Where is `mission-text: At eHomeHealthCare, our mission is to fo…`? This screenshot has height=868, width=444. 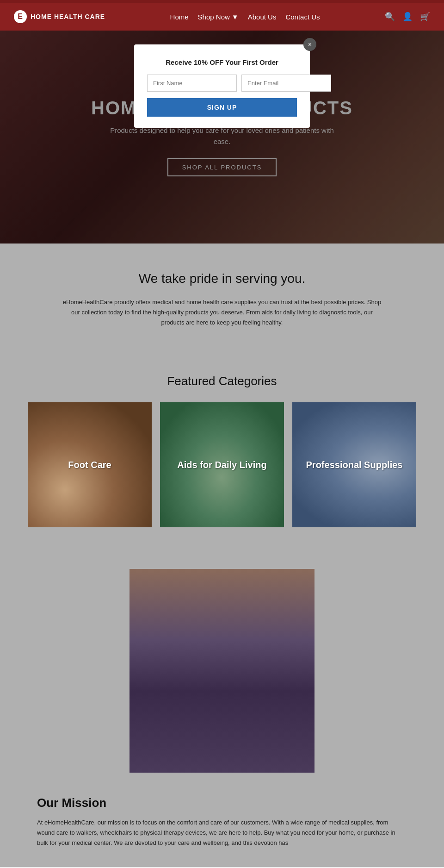
mission-text: At eHomeHealthCare, our mission is to fo… is located at coordinates (222, 833).